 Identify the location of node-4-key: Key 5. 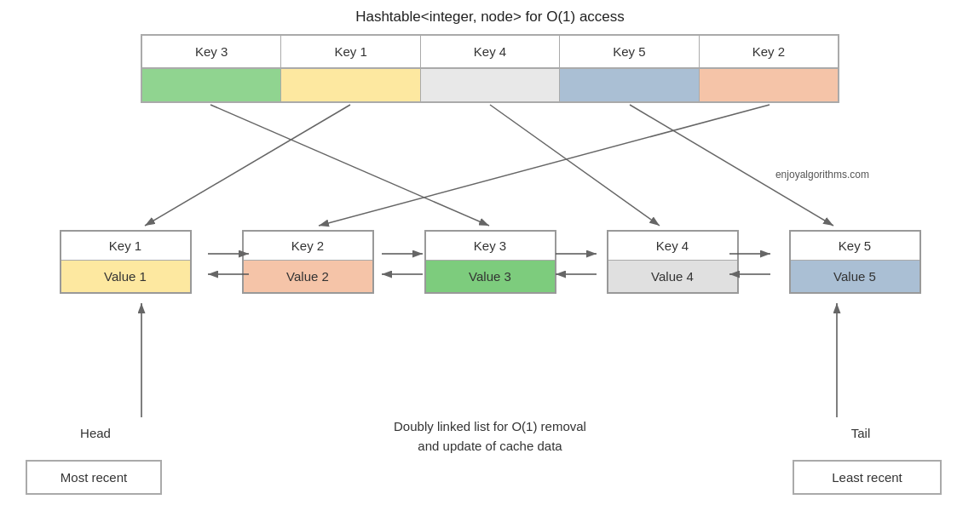
(856, 246).